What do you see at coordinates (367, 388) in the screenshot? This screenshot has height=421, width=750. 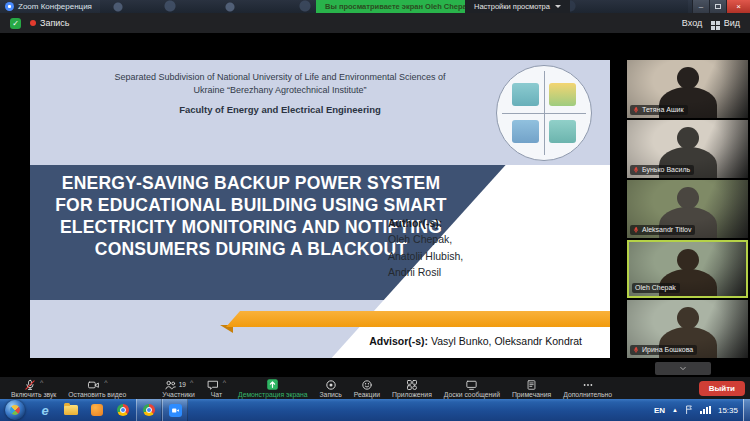 I see `toolbar-item-reactions: Реакции` at bounding box center [367, 388].